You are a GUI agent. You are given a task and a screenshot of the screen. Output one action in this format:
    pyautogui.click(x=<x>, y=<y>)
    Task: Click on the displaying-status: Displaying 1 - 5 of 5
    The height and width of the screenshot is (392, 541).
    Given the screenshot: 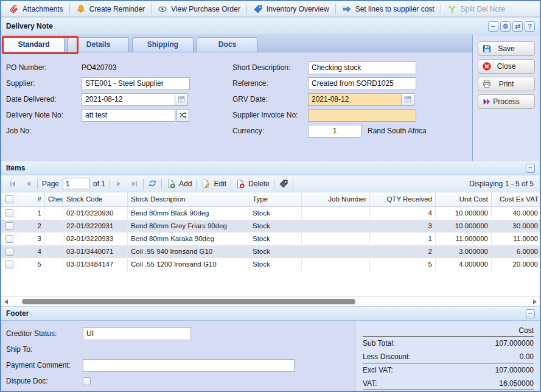 What is the action you would take?
    pyautogui.click(x=503, y=184)
    